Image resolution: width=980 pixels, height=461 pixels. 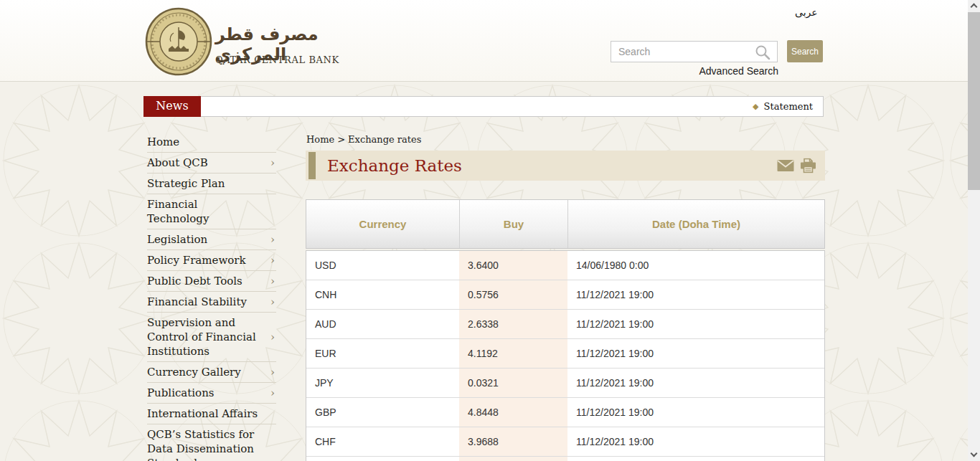 What do you see at coordinates (514, 383) in the screenshot?
I see `cell-buy: 0.0321` at bounding box center [514, 383].